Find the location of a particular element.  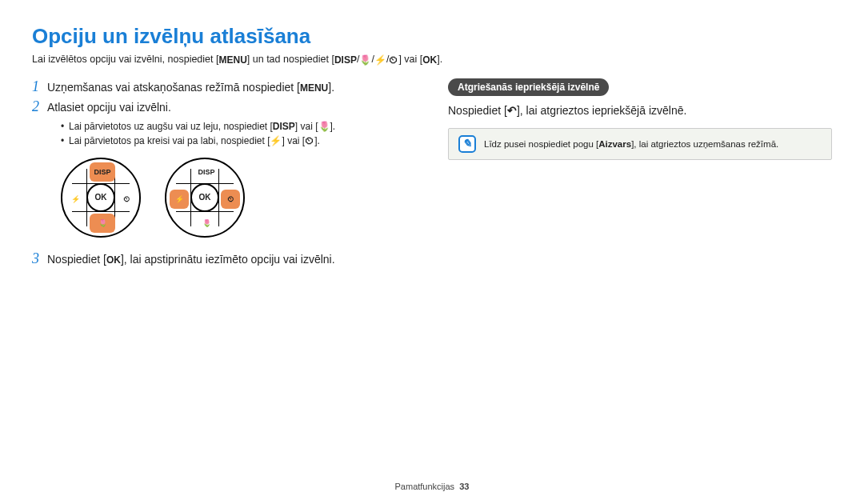

dpad-vertical: DISP 🌷 ⚡ ⏲ OK is located at coordinates (101, 198).